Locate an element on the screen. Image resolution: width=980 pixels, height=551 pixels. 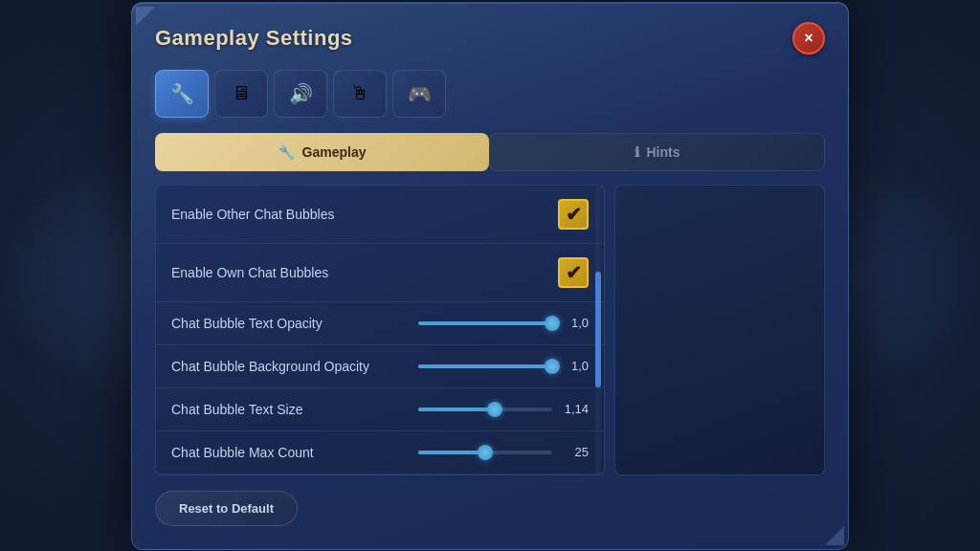
chat-bubble-max-count-label: Chat Bubble Max Count is located at coordinates (243, 452).